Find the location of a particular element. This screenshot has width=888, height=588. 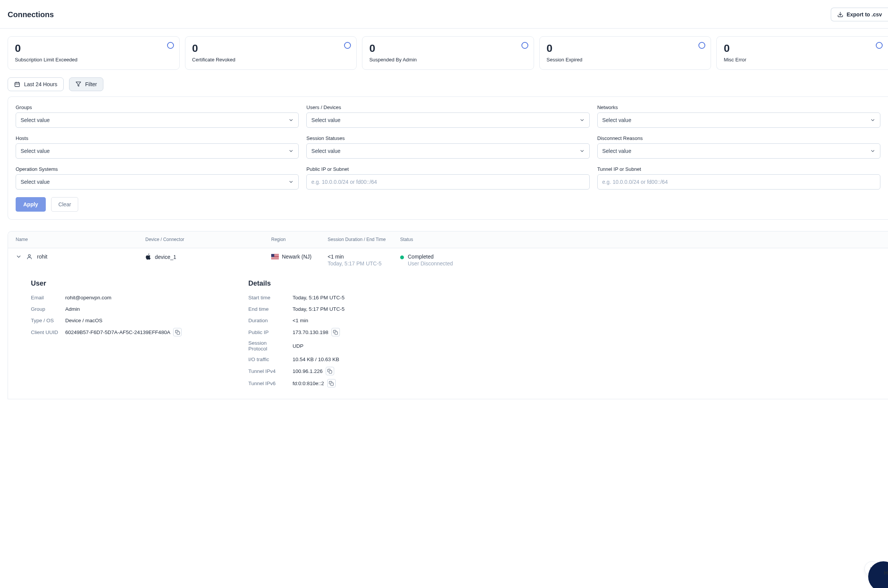

filter-tunnelip-label: Tunnel IP or Subnet is located at coordinates (739, 169).